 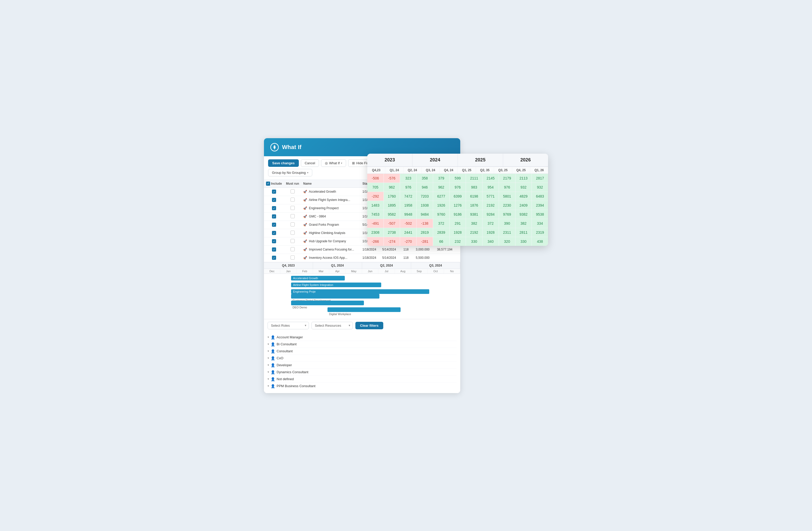 I want to click on role-item: ▾ 👤 PPM Business Consultant, so click(x=362, y=386).